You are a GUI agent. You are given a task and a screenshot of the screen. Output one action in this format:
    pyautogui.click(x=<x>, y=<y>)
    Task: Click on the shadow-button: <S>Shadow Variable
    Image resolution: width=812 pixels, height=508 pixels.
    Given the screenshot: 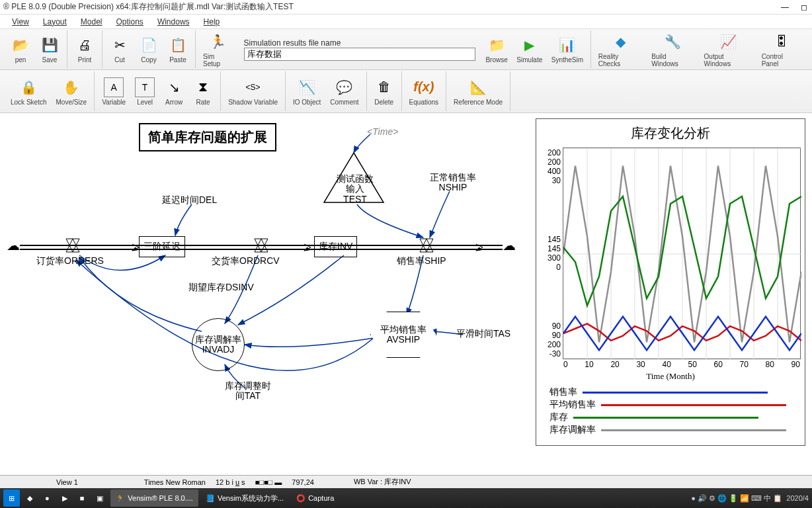 What is the action you would take?
    pyautogui.click(x=253, y=91)
    